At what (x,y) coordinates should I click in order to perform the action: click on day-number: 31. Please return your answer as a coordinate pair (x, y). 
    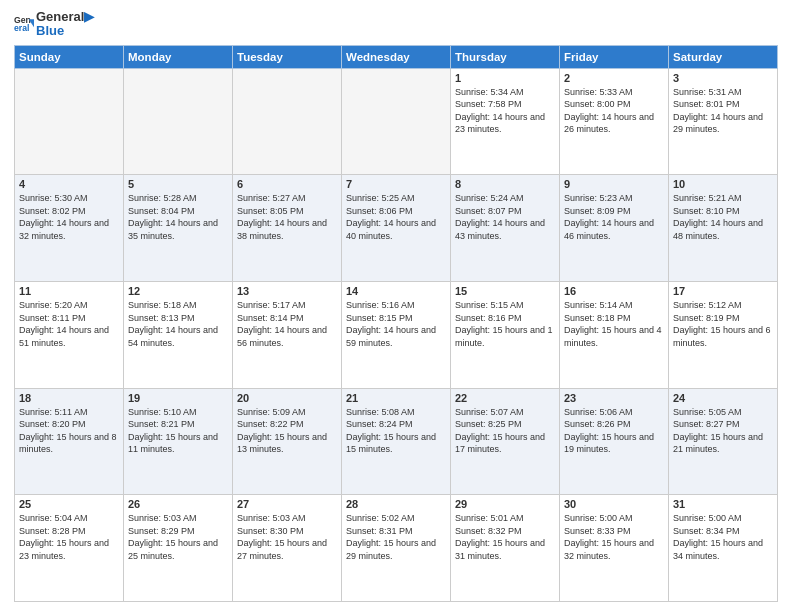
    Looking at the image, I should click on (723, 504).